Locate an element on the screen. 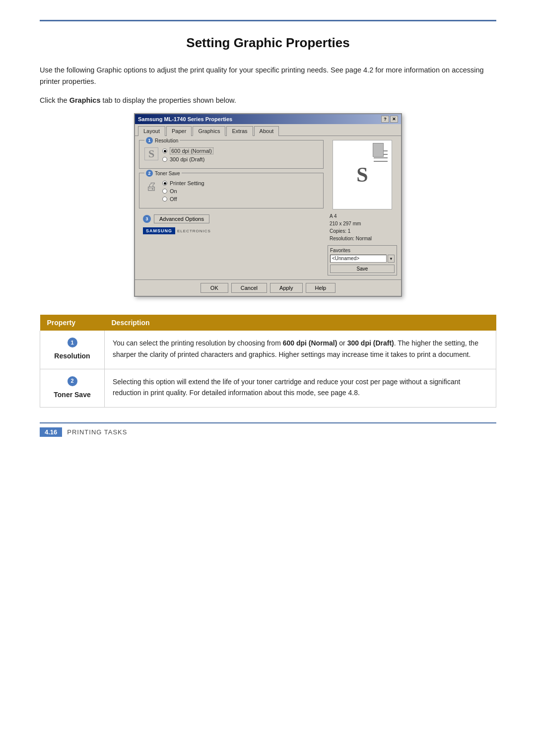  radio-off-icon is located at coordinates (165, 199).